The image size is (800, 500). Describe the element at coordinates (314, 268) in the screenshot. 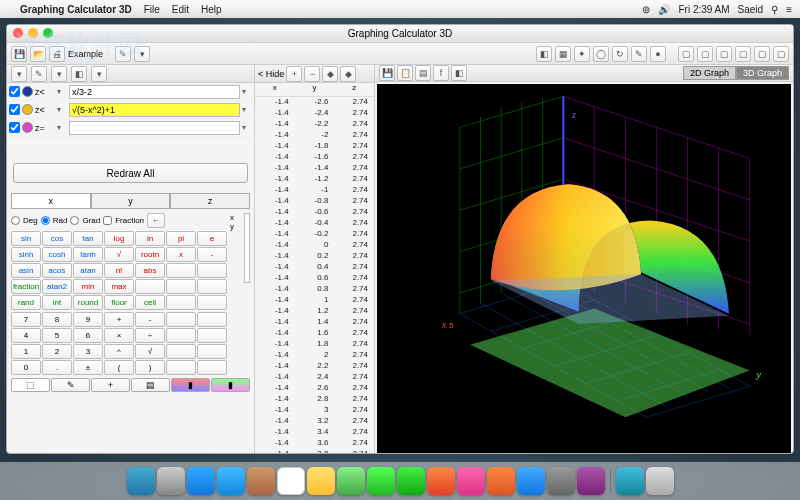

I see `data-row: -1.40.42.74` at that location.